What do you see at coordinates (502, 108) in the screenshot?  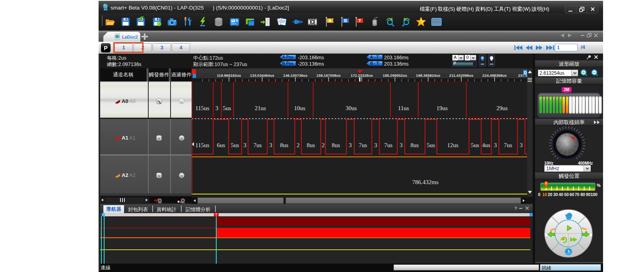 I see `svg-text: 29us` at bounding box center [502, 108].